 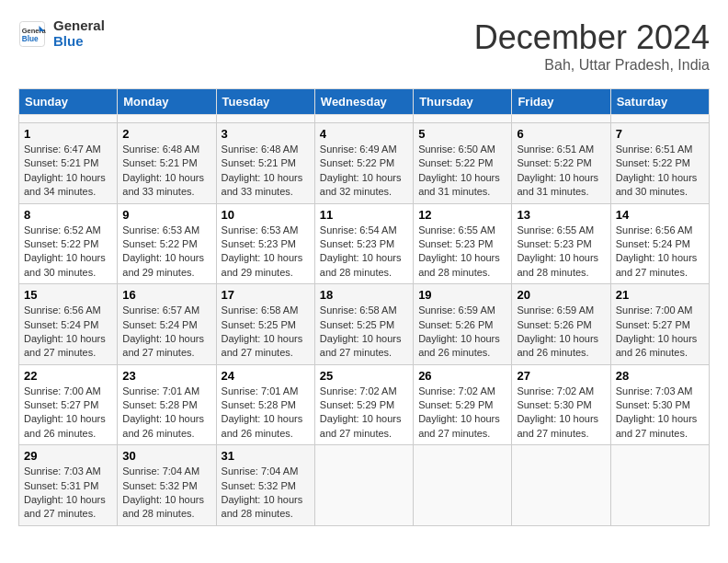 I want to click on day-number: 25, so click(x=364, y=375).